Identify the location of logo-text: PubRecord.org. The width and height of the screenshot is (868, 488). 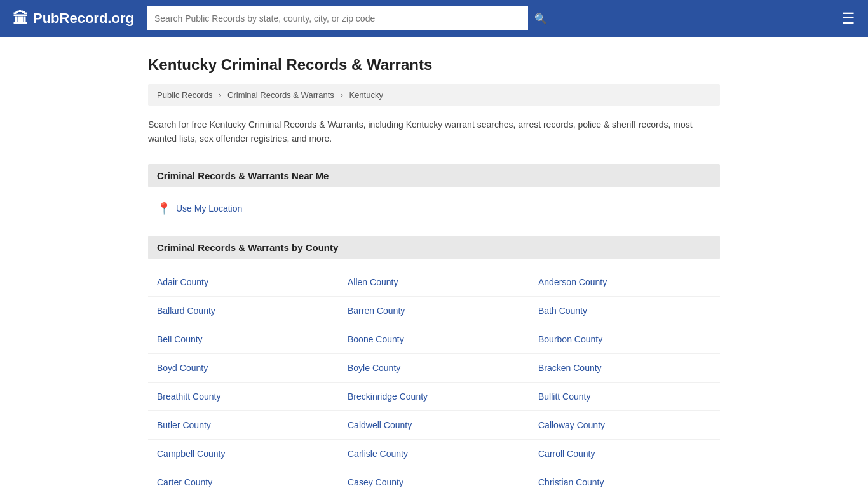
(84, 18).